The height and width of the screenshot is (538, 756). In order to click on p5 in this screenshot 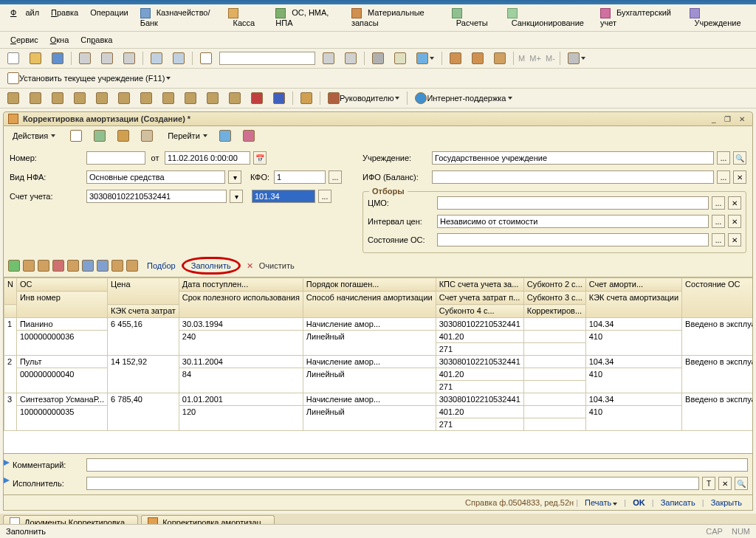, I will do `click(102, 98)`.